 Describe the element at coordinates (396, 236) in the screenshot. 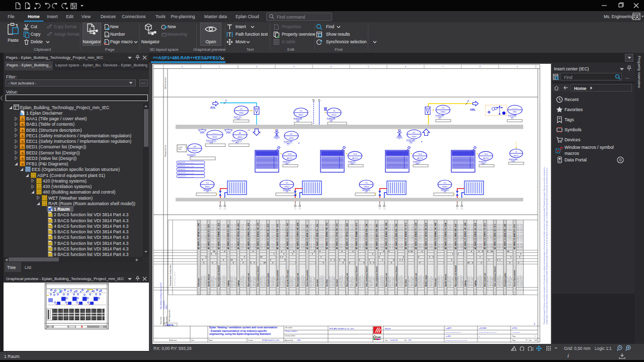

I see `svg-text: 480_RAR01_01_DB410_KW=_7084` at that location.